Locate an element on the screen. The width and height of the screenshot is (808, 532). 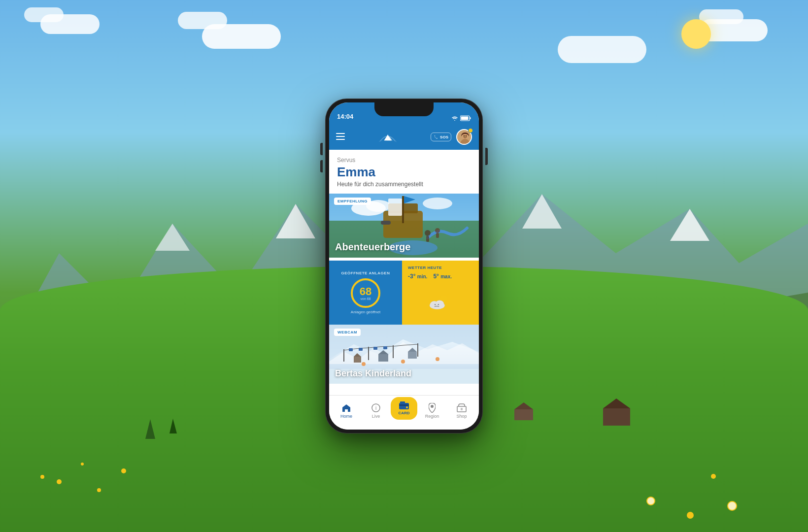
phone: 14:04 is located at coordinates (404, 266).